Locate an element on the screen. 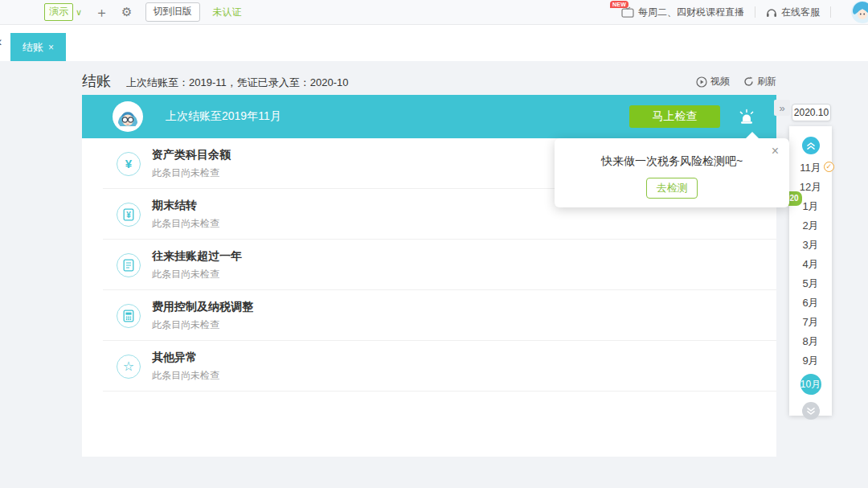 Image resolution: width=868 pixels, height=488 pixels. tab-bar: ‹ 结账 × is located at coordinates (434, 43).